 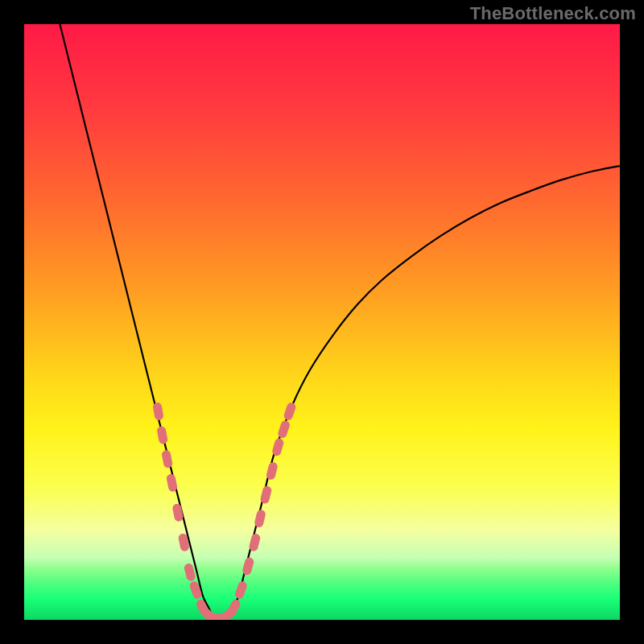 I want to click on watermark-text: TheBottleneck.com, so click(x=553, y=14).